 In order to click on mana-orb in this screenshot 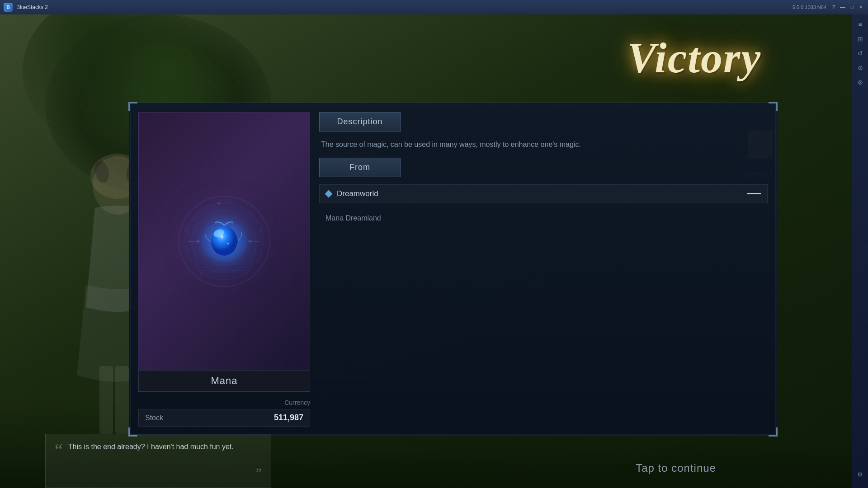, I will do `click(224, 241)`.